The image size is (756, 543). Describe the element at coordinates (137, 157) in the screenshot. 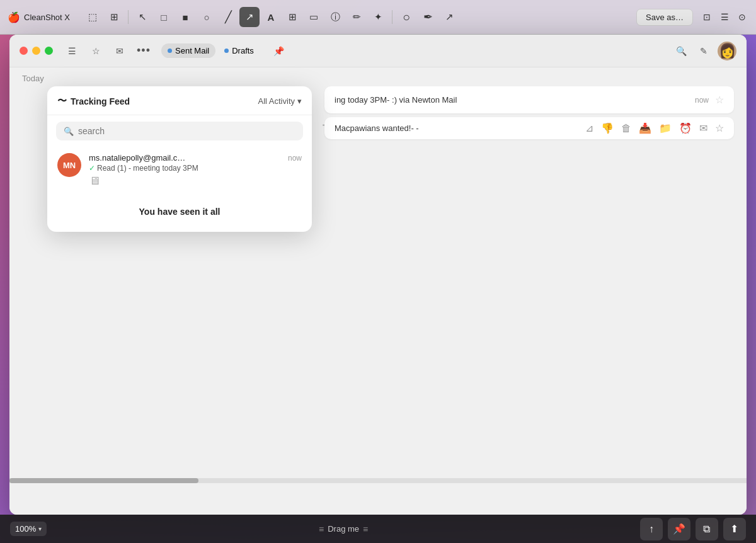

I see `feed-email: ms.nataliepolly@gmail.c…` at that location.